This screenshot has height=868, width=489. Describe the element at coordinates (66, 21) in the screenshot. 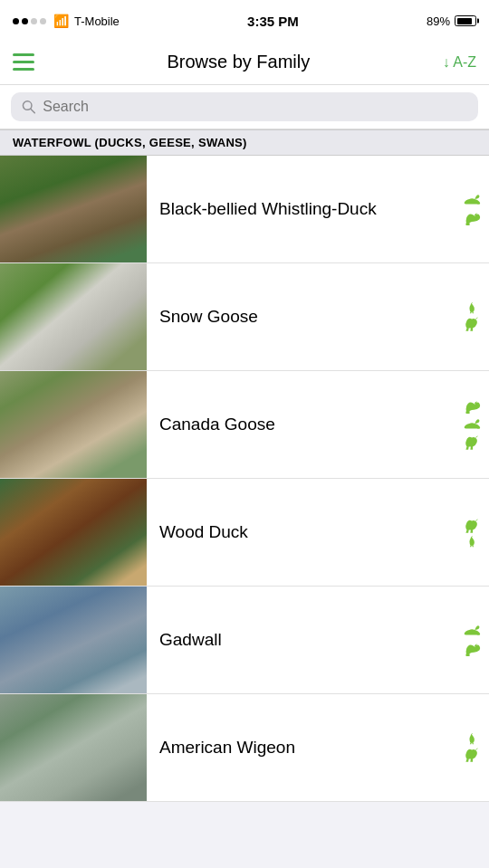

I see `carrier-signal: 📶 T-Mobile` at that location.